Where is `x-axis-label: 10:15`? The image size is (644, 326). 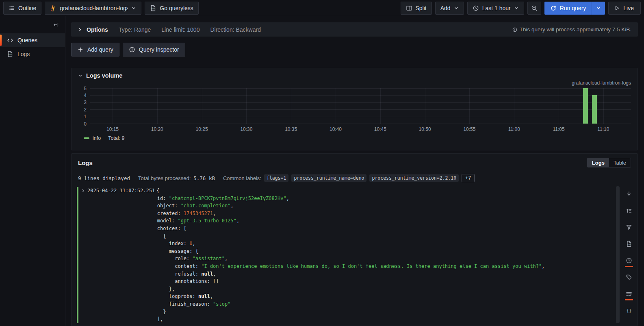 x-axis-label: 10:15 is located at coordinates (113, 129).